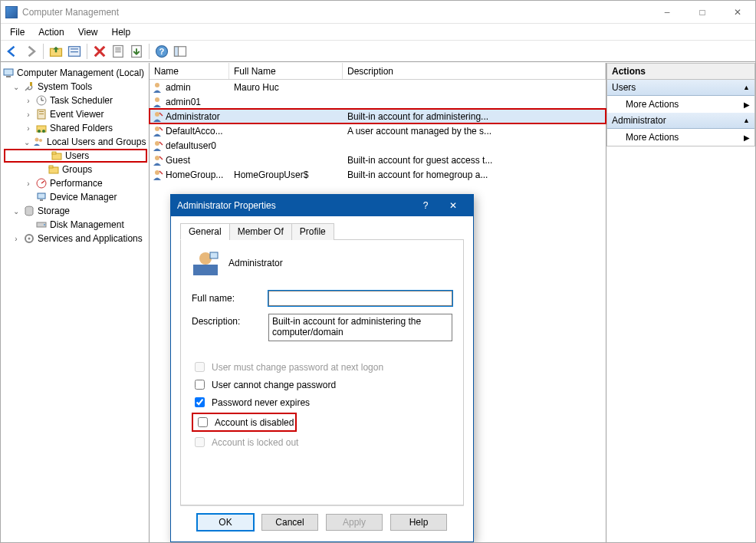 The height and width of the screenshot is (543, 756). What do you see at coordinates (162, 51) in the screenshot?
I see `help-button: ?` at bounding box center [162, 51].